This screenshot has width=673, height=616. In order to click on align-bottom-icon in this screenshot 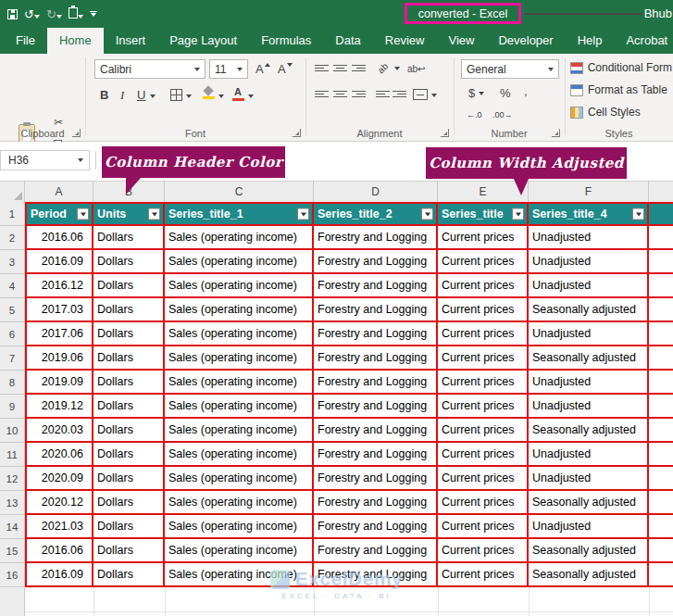, I will do `click(359, 69)`.